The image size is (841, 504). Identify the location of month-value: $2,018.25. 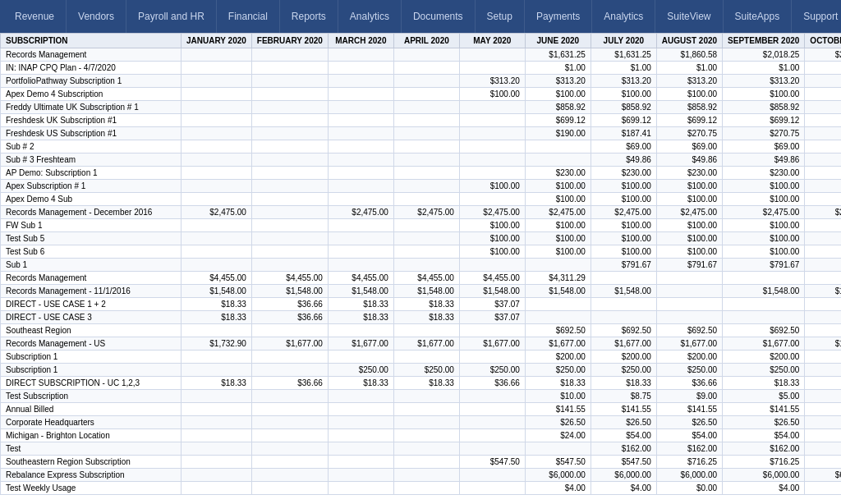
(764, 55).